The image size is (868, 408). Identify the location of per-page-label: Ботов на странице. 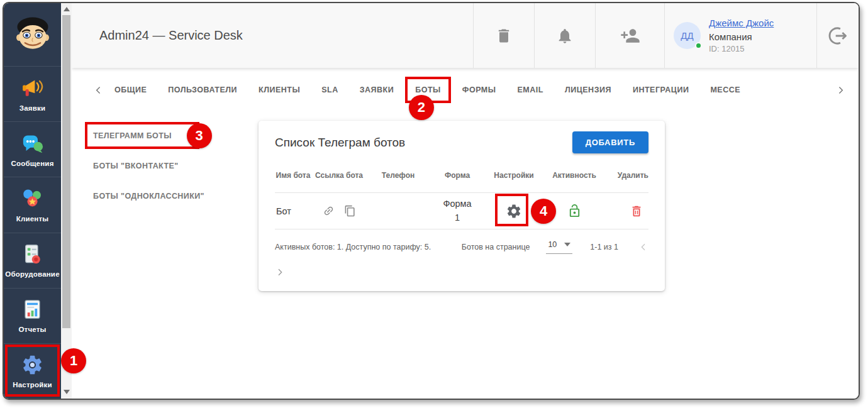
(496, 247).